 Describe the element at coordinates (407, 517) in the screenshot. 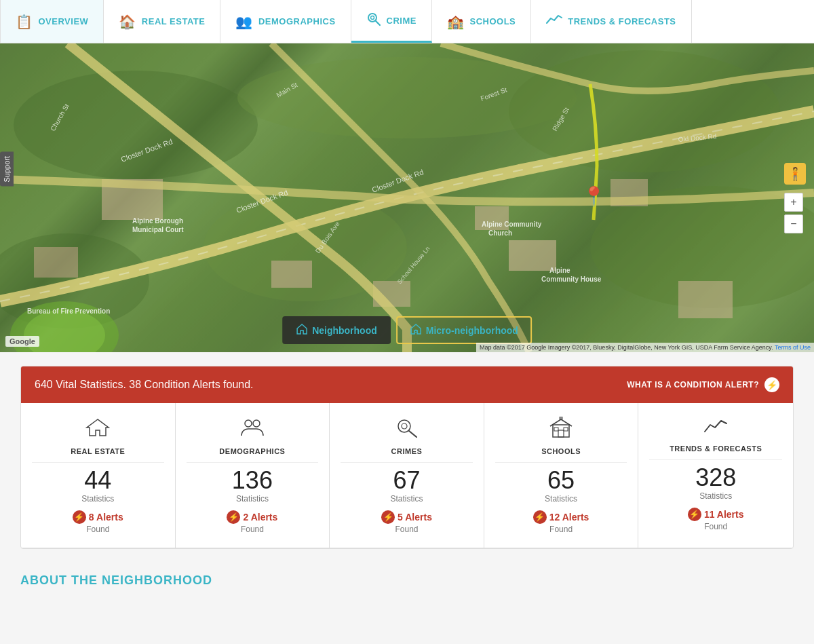

I see `crimes-alerts: ⚡ 5 Alerts` at that location.